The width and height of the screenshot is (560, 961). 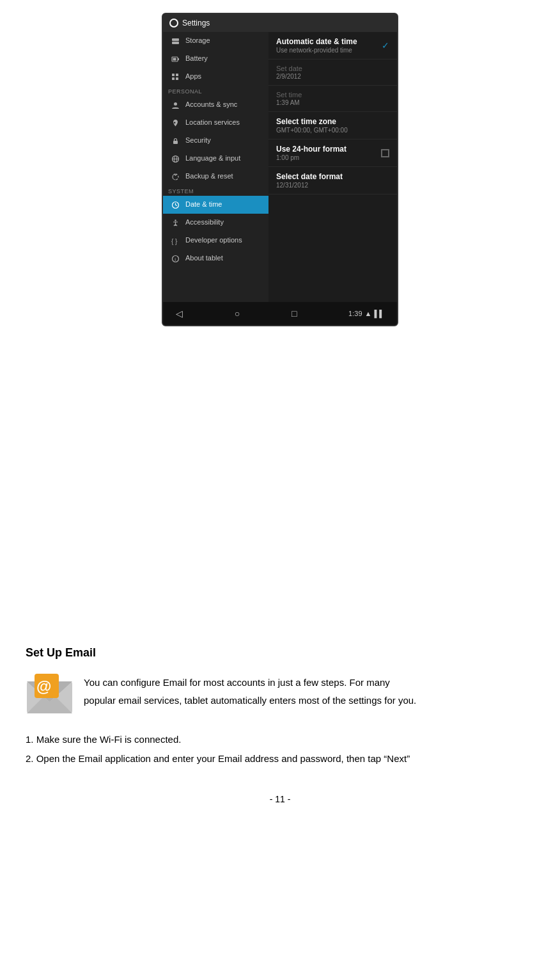 I want to click on email-icon: @, so click(x=50, y=695).